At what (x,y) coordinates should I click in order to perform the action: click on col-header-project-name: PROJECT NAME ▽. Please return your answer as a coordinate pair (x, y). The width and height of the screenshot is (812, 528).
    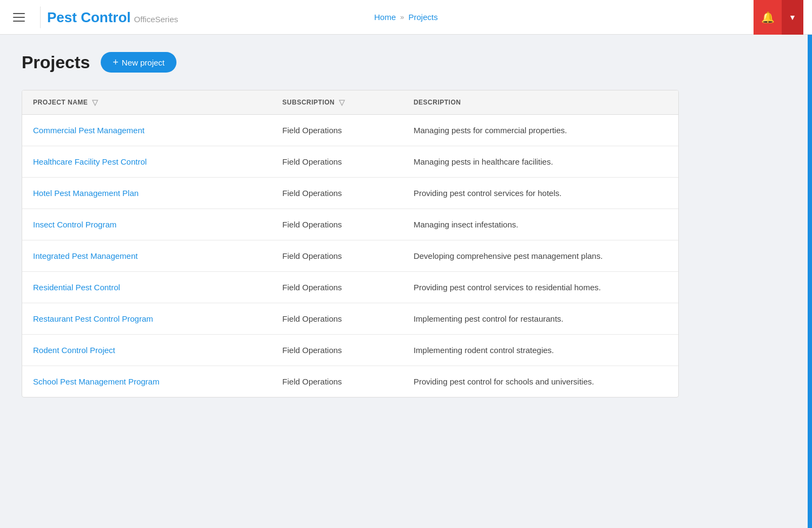
    Looking at the image, I should click on (147, 103).